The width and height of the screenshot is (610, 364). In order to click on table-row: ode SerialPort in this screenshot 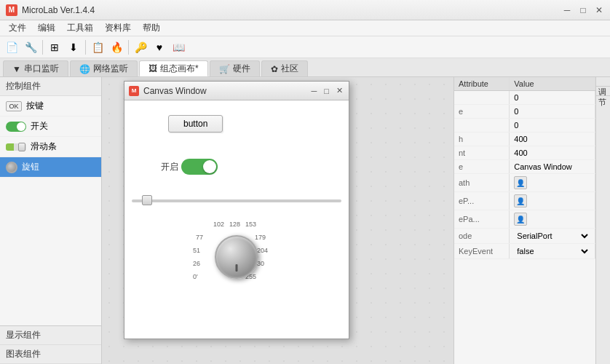, I will do `click(525, 236)`.